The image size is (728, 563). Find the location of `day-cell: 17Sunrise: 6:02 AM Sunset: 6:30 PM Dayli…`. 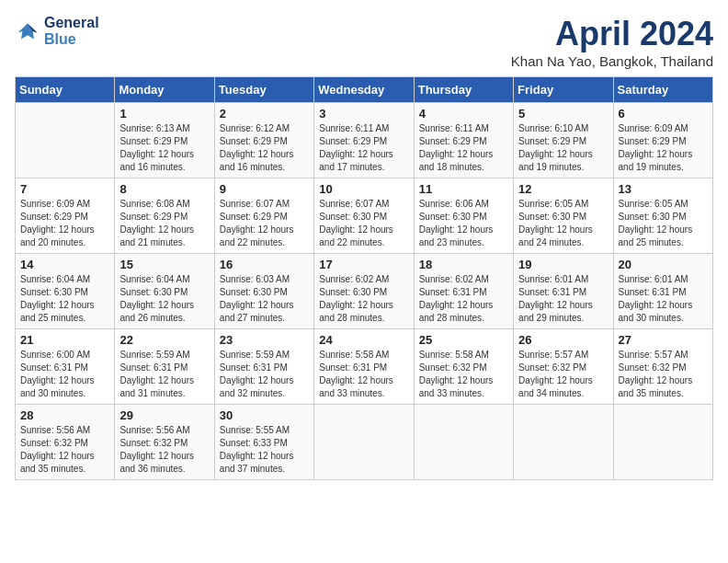

day-cell: 17Sunrise: 6:02 AM Sunset: 6:30 PM Dayli… is located at coordinates (364, 292).